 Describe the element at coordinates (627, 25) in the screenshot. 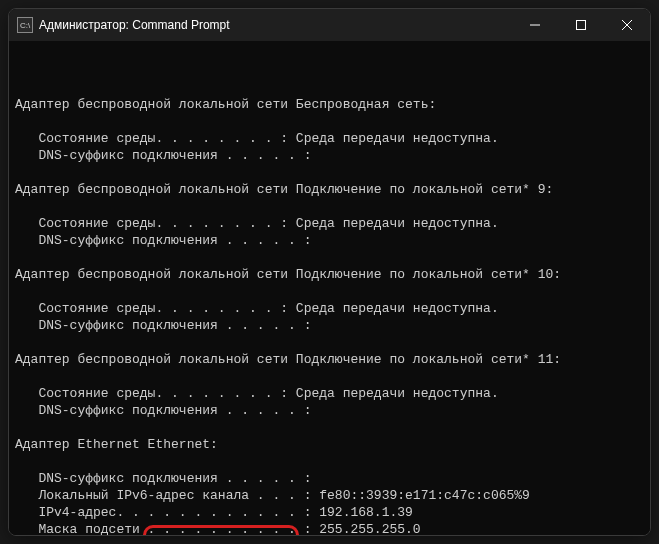

I see `close-icon` at that location.